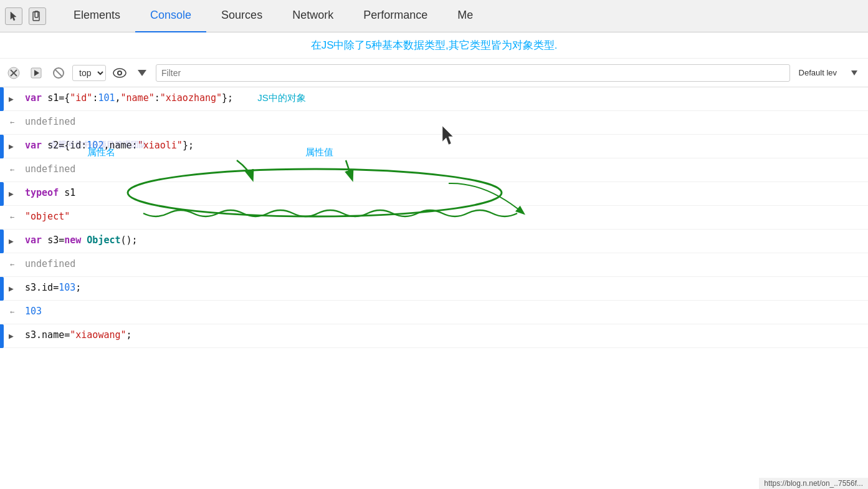 The width and height of the screenshot is (868, 489). I want to click on row-output-arrow-3: ←, so click(12, 217).